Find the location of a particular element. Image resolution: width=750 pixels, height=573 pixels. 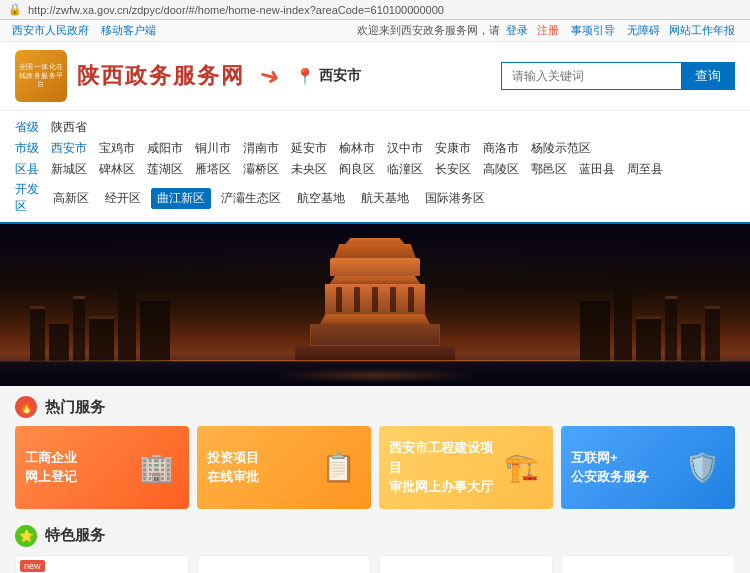

region-item: 新城区 is located at coordinates (69, 170).